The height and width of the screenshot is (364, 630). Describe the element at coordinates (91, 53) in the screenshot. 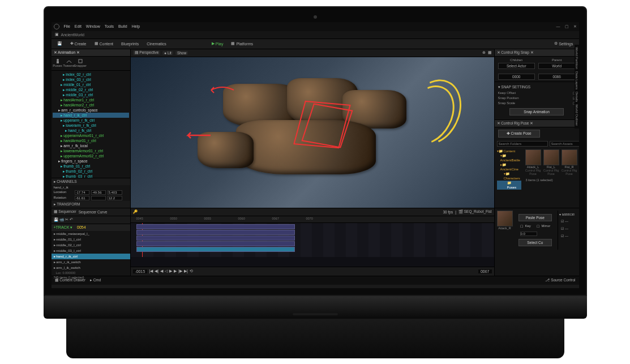

I see `animation-tab: ✕ Animation ✕` at that location.